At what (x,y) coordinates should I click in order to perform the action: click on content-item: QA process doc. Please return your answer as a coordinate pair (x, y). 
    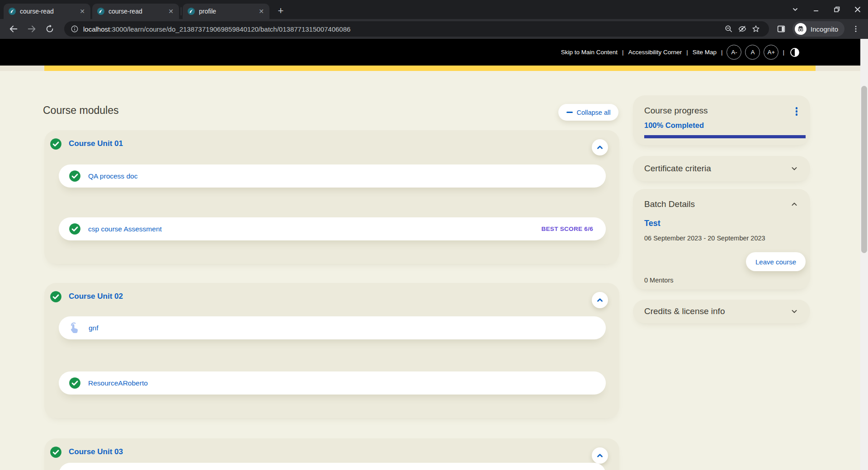
    Looking at the image, I should click on (332, 176).